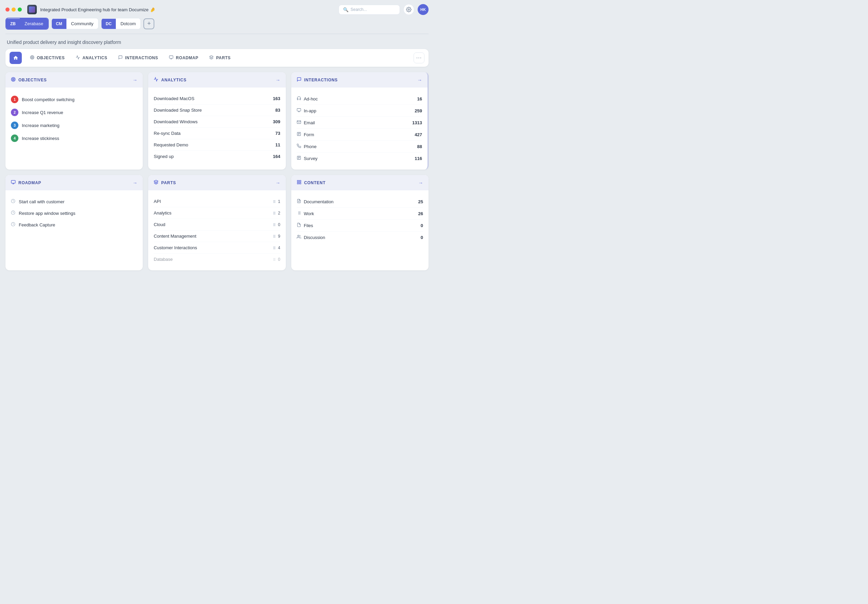  What do you see at coordinates (359, 80) in the screenshot?
I see `interactions-card-header: INTERACTIONS →` at bounding box center [359, 80].